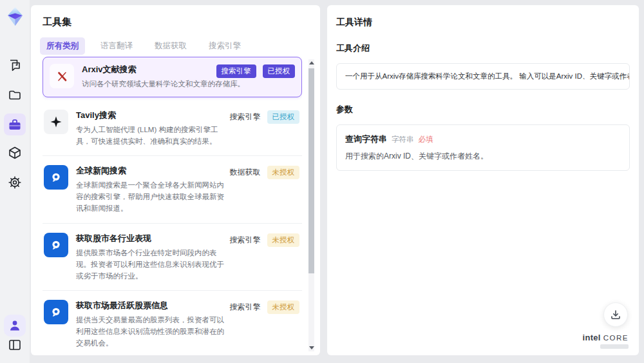 The height and width of the screenshot is (363, 644). What do you see at coordinates (151, 136) in the screenshot?
I see `tool-description: 专为人工智能代理 (LLM) 构建的搜索引擎工具，可快速提供实时、准确和真实的结…` at bounding box center [151, 136].